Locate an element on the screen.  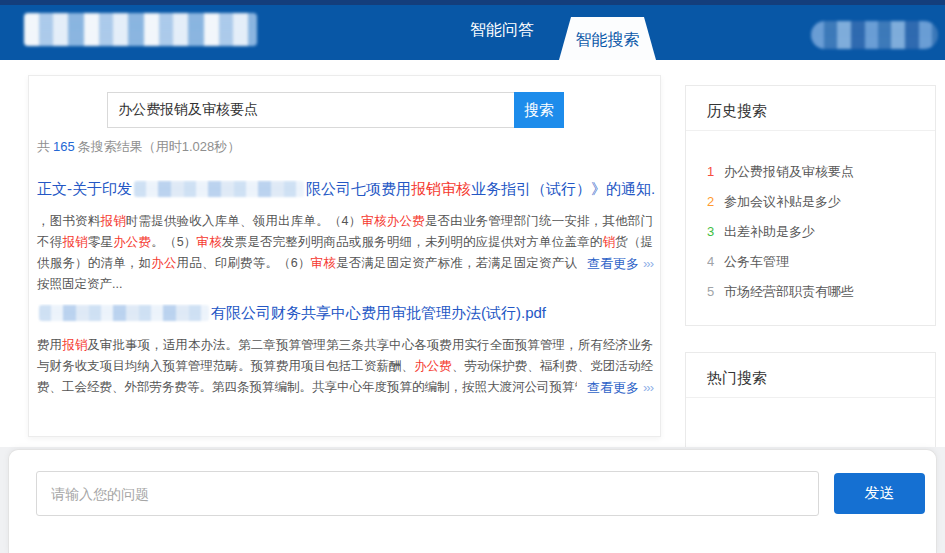
highlight-keyword: 办公 is located at coordinates (164, 263).